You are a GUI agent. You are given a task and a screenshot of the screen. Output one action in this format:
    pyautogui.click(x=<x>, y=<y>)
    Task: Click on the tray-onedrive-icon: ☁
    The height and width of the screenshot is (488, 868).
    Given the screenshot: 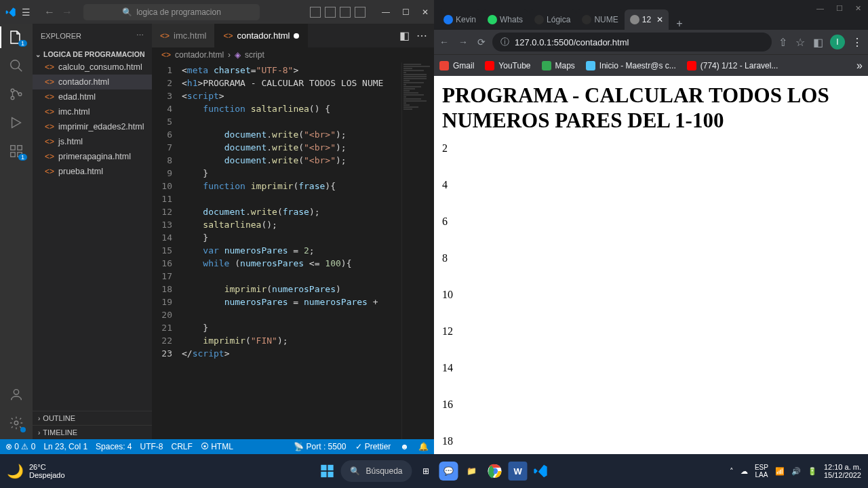 What is the action you would take?
    pyautogui.click(x=745, y=472)
    